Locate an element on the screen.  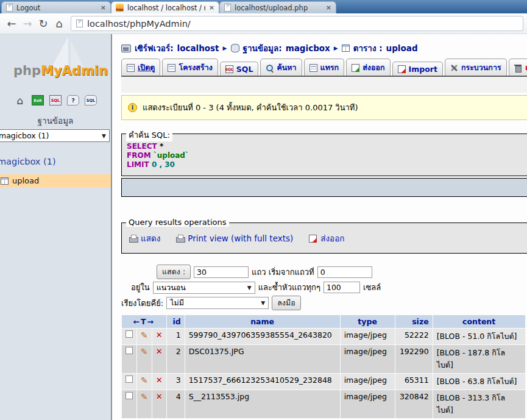
query-history-icon: SQL is located at coordinates (91, 100).